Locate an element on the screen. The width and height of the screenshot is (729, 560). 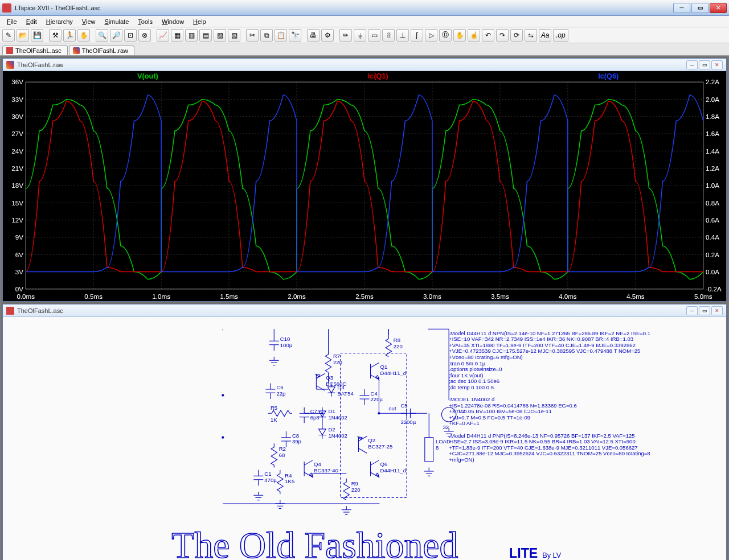
inductor-icon: ʃ is located at coordinates (417, 35).